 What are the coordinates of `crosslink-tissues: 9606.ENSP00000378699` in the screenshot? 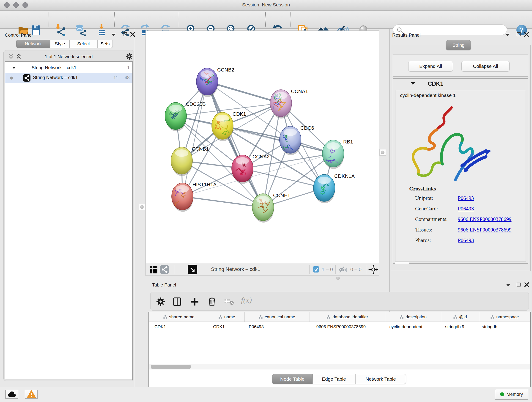 It's located at (485, 230).